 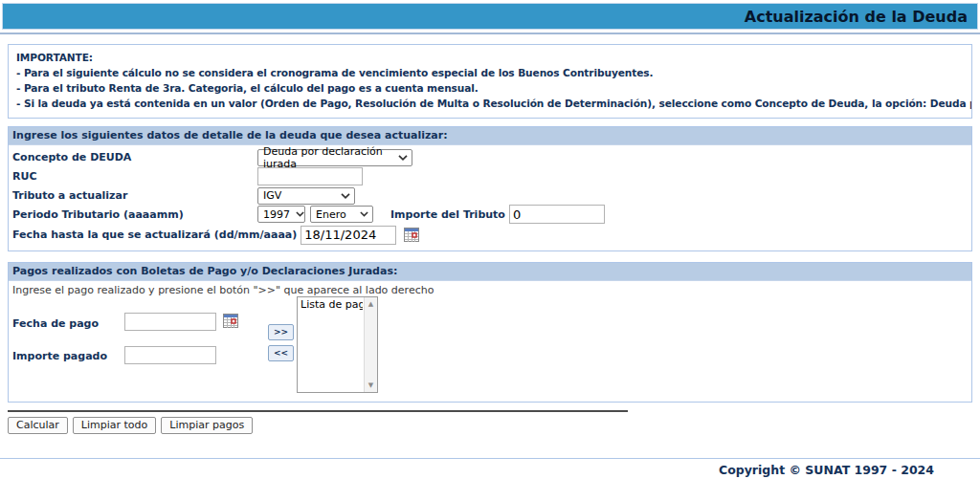 I want to click on debt-section-header: Ingrese los siguientes datos de detalle …, so click(x=490, y=136).